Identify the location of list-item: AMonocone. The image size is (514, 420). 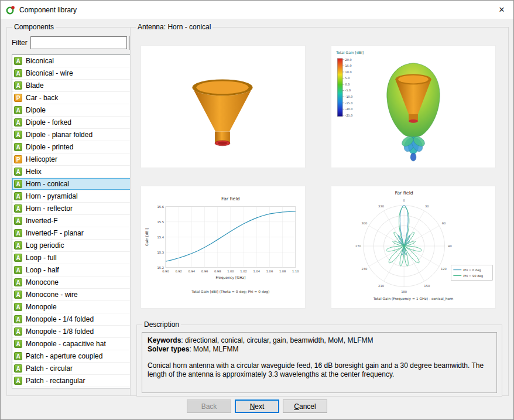
(76, 282).